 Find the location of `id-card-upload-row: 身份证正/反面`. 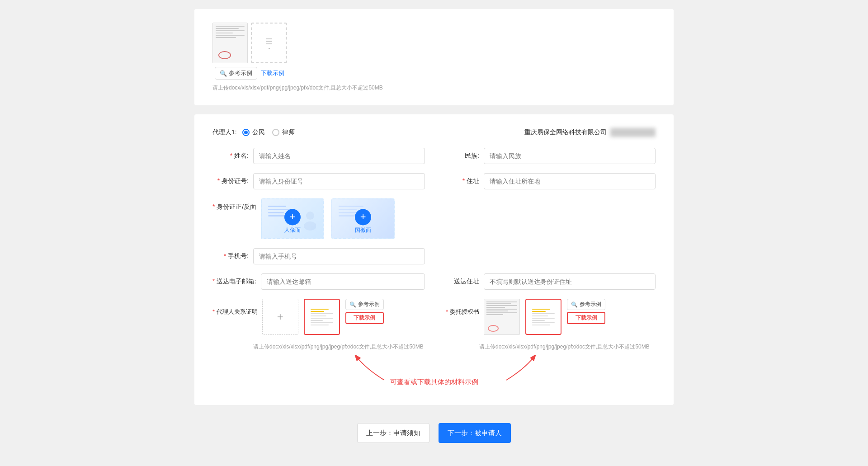

id-card-upload-row: 身份证正/反面 is located at coordinates (434, 219).